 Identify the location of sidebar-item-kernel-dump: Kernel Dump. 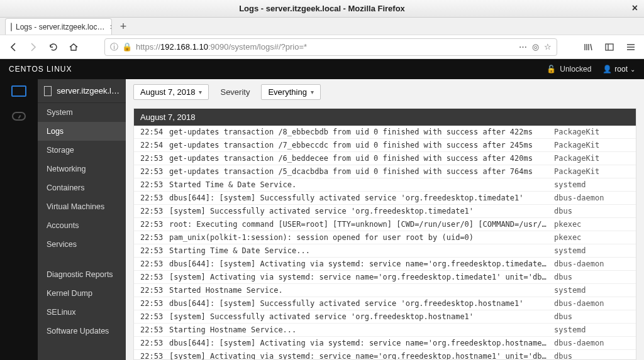
(82, 293).